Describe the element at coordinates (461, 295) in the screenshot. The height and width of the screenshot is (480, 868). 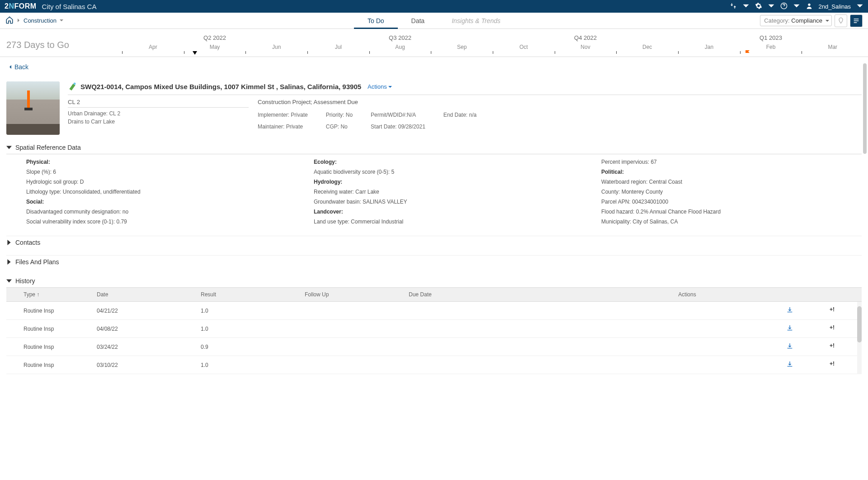
I see `col-due: Due Date` at that location.